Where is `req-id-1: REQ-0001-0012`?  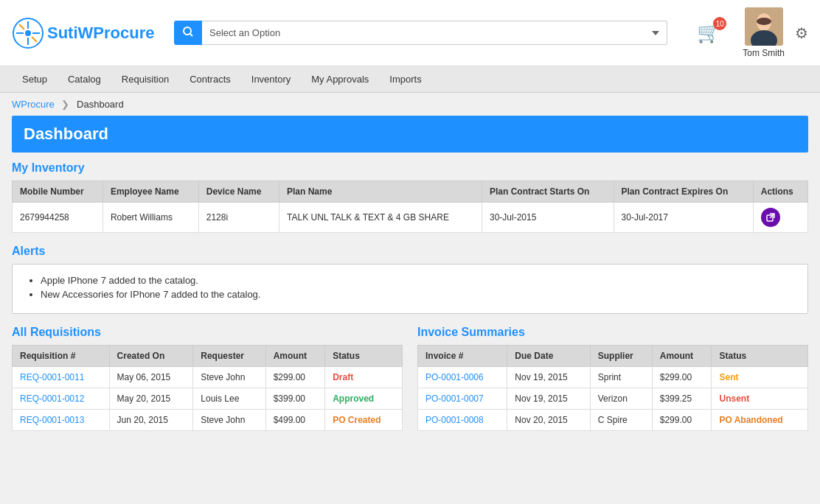
req-id-1: REQ-0001-0012 is located at coordinates (61, 399).